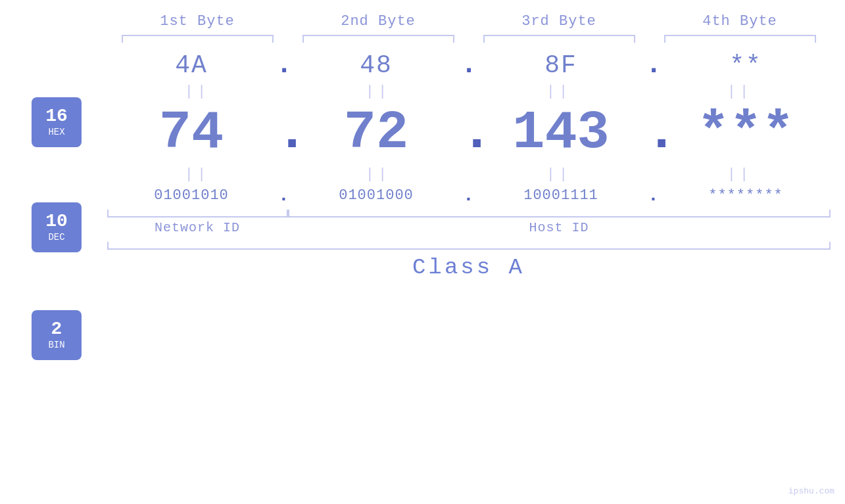 This screenshot has height=504, width=845. I want to click on bin-byte-3: 10001111, so click(562, 196).